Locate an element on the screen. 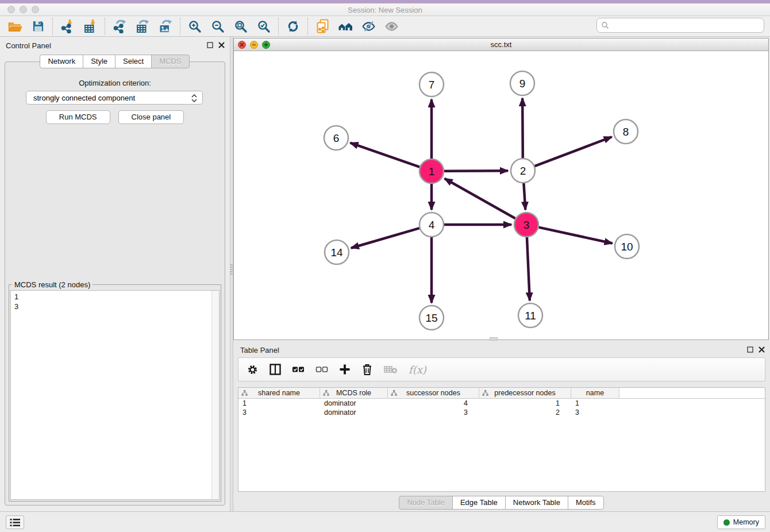  close-panel-button: Close panel is located at coordinates (152, 117).